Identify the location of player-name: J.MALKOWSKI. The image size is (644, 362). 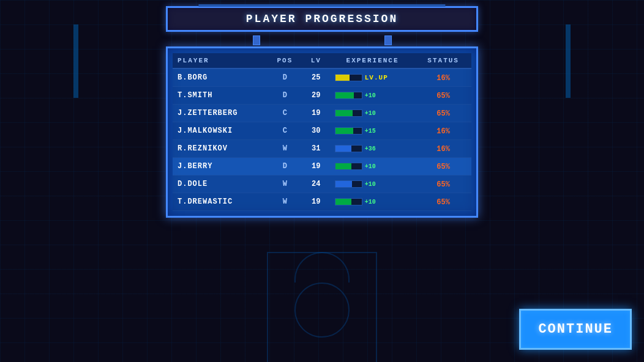
(220, 131).